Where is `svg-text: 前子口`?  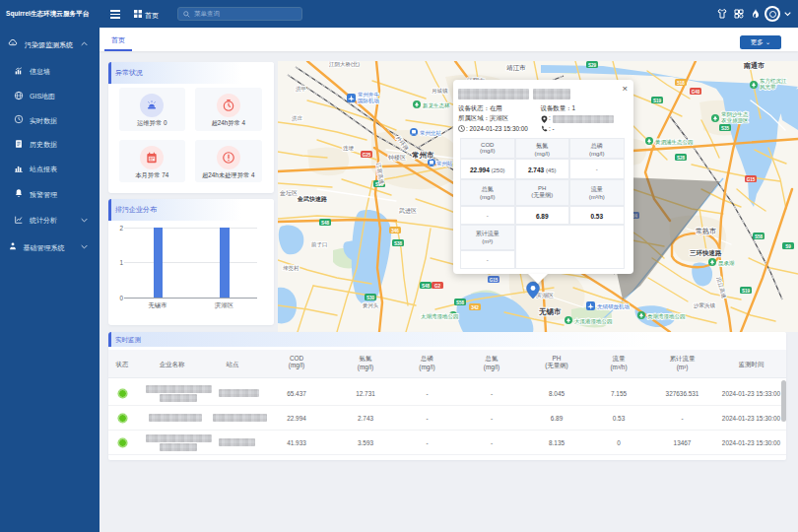
svg-text: 前子口 is located at coordinates (319, 244).